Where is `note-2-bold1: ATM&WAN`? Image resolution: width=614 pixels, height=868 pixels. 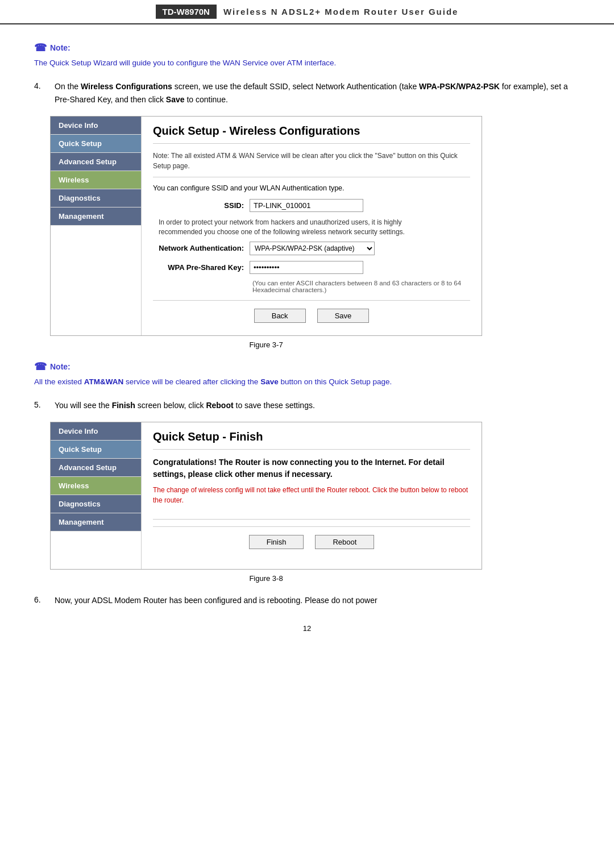 note-2-bold1: ATM&WAN is located at coordinates (103, 382).